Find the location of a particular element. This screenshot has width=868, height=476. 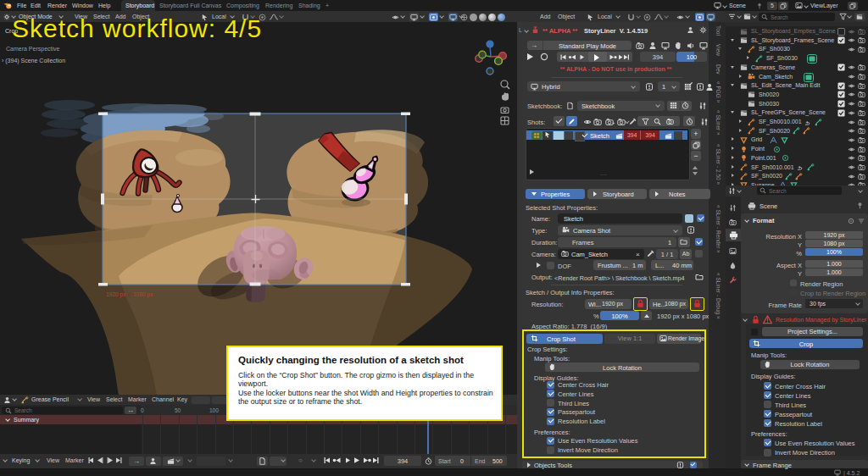

svg-text: 1080 px is located at coordinates (143, 295).